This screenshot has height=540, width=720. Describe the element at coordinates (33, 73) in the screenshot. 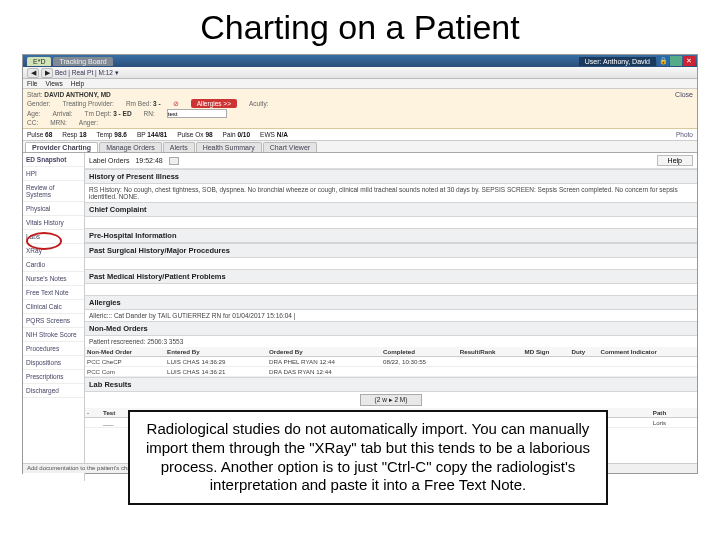

I see `back-icon: ◀` at that location.